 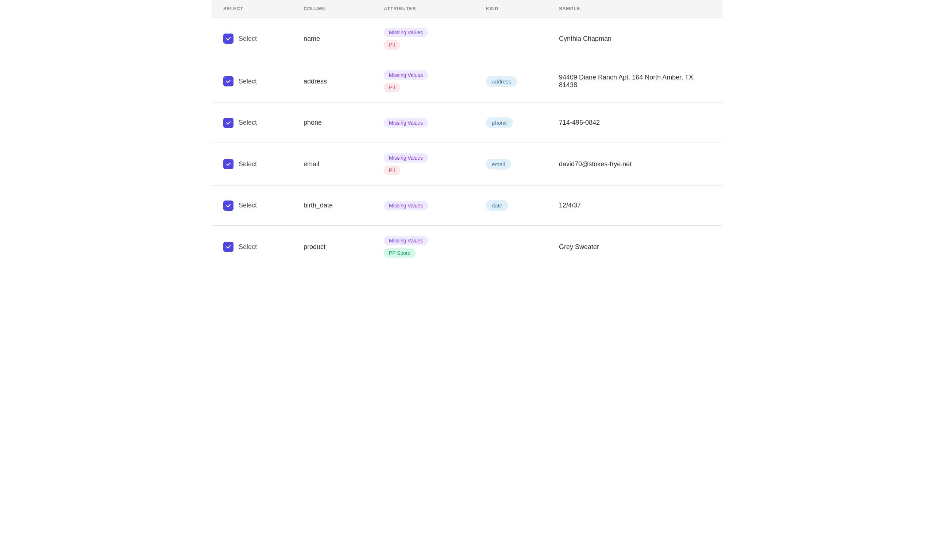 I want to click on column-name-birth_date: birth_date, so click(x=344, y=205).